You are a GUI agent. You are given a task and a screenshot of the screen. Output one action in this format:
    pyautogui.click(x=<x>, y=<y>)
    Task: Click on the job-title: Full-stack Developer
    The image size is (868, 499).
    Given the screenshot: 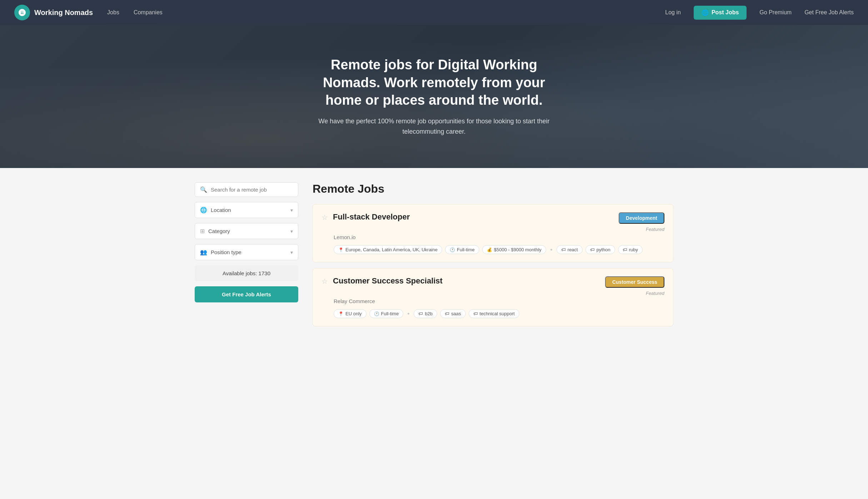 What is the action you would take?
    pyautogui.click(x=371, y=217)
    